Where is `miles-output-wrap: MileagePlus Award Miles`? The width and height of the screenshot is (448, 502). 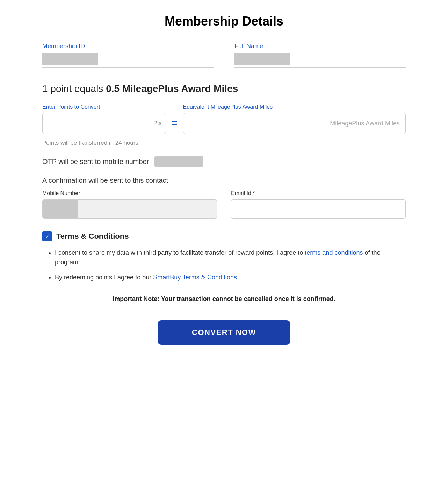 miles-output-wrap: MileagePlus Award Miles is located at coordinates (294, 123).